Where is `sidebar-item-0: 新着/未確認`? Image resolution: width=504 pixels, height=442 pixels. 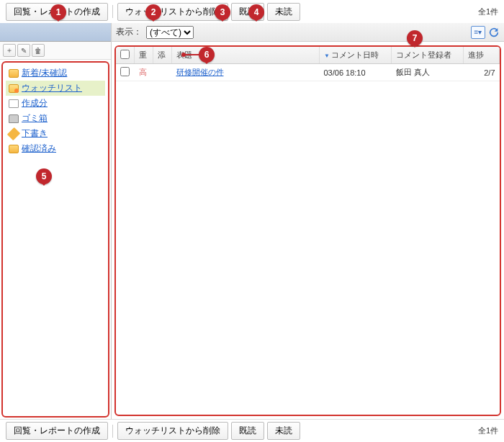
sidebar-item-0: 新着/未確認 is located at coordinates (55, 73).